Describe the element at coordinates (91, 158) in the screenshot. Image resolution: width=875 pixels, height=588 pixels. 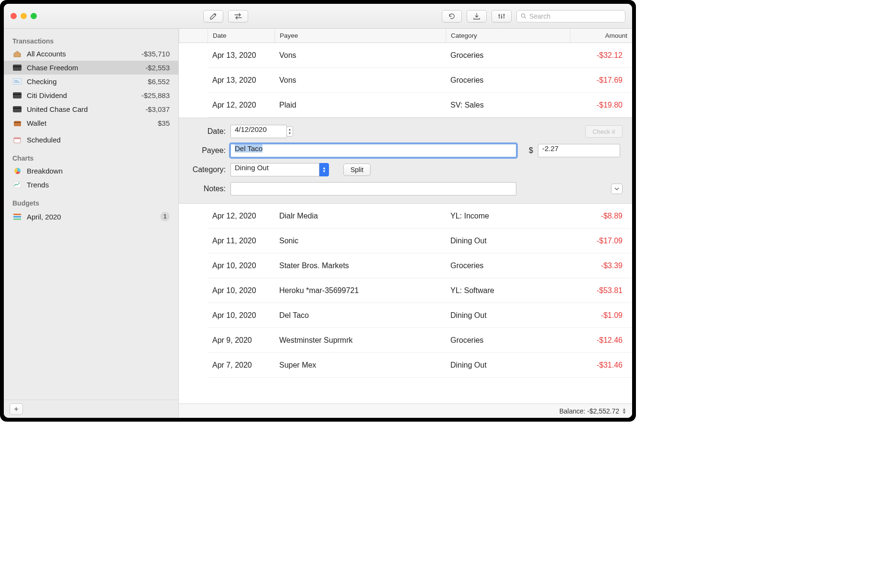
I see `sidebar-heading-charts: Charts` at that location.